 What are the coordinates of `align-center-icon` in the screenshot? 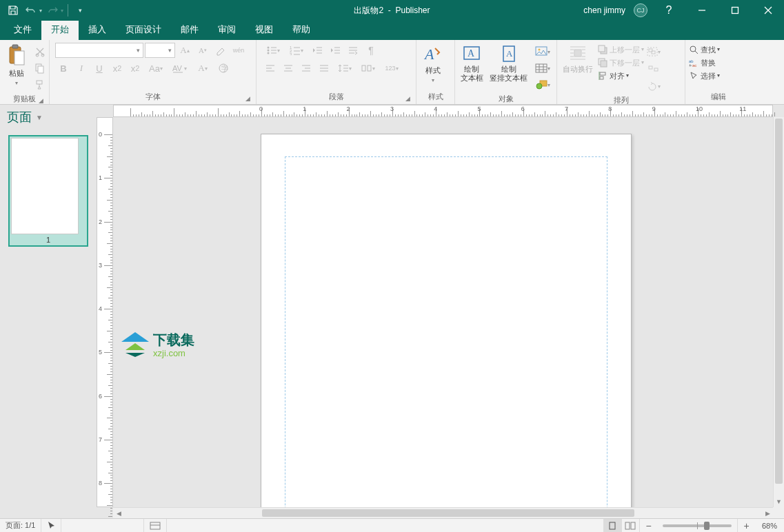 It's located at (288, 68).